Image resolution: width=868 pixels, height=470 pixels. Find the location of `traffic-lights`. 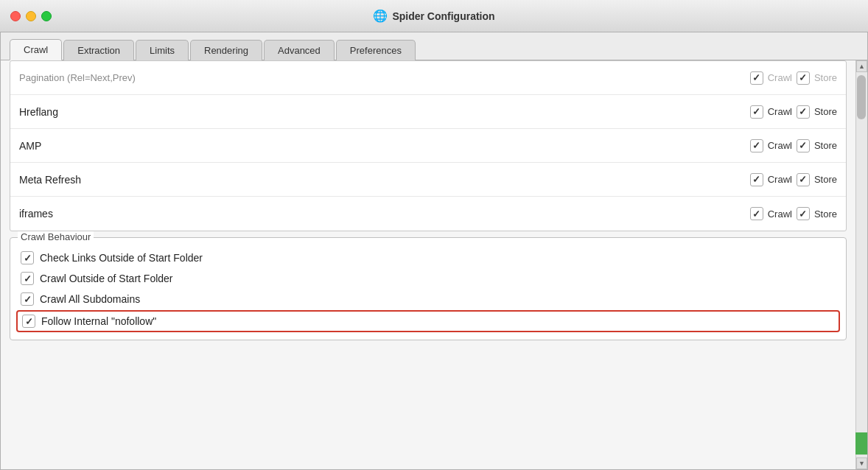

traffic-lights is located at coordinates (31, 16).